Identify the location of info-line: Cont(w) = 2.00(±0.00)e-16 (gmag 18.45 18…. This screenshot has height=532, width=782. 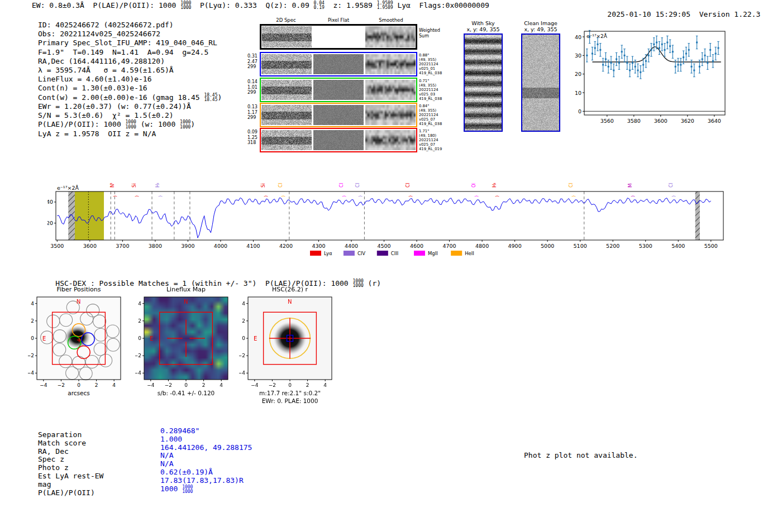
(130, 98).